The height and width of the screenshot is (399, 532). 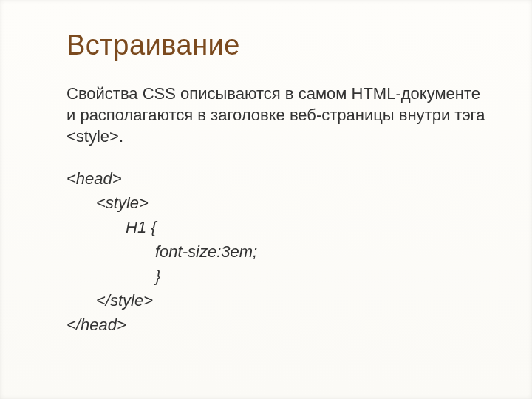 What do you see at coordinates (277, 300) in the screenshot?
I see `code-line: </style>` at bounding box center [277, 300].